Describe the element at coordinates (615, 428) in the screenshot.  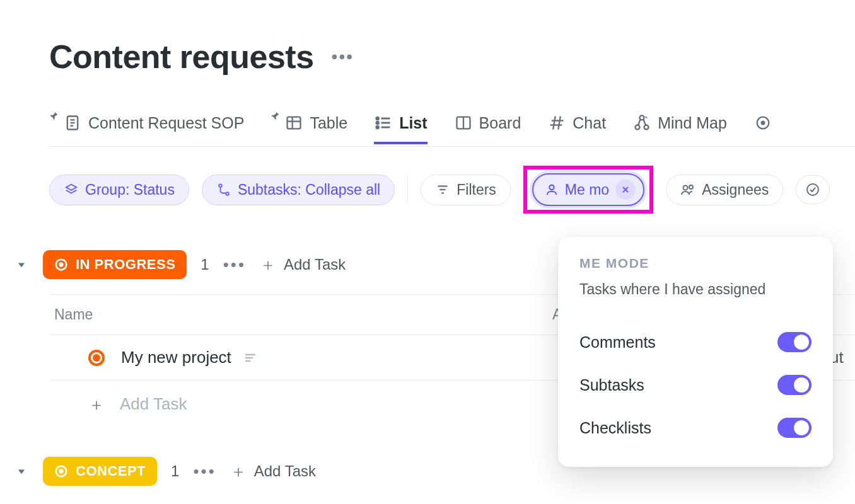
I see `option-label: Checklists` at that location.